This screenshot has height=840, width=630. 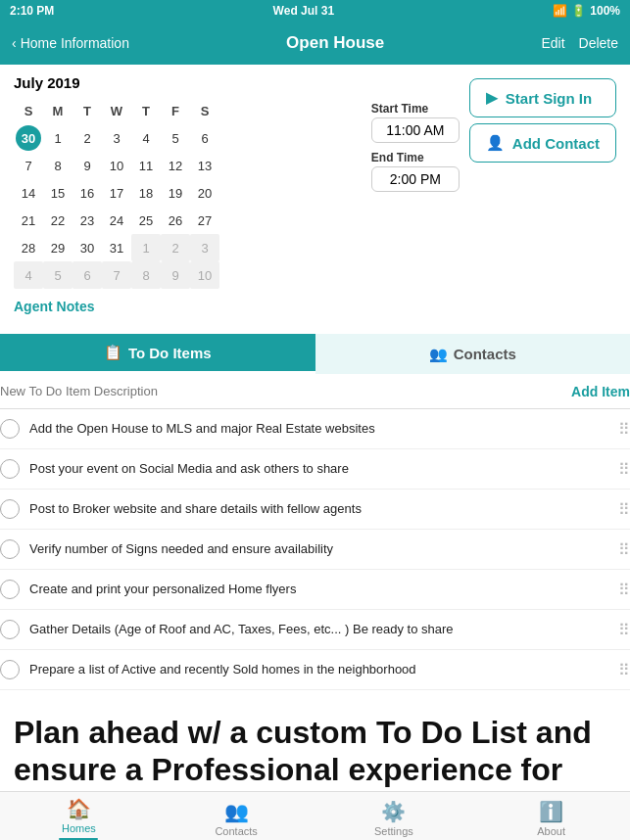 What do you see at coordinates (14, 43) in the screenshot?
I see `chevron-left-icon: ‹` at bounding box center [14, 43].